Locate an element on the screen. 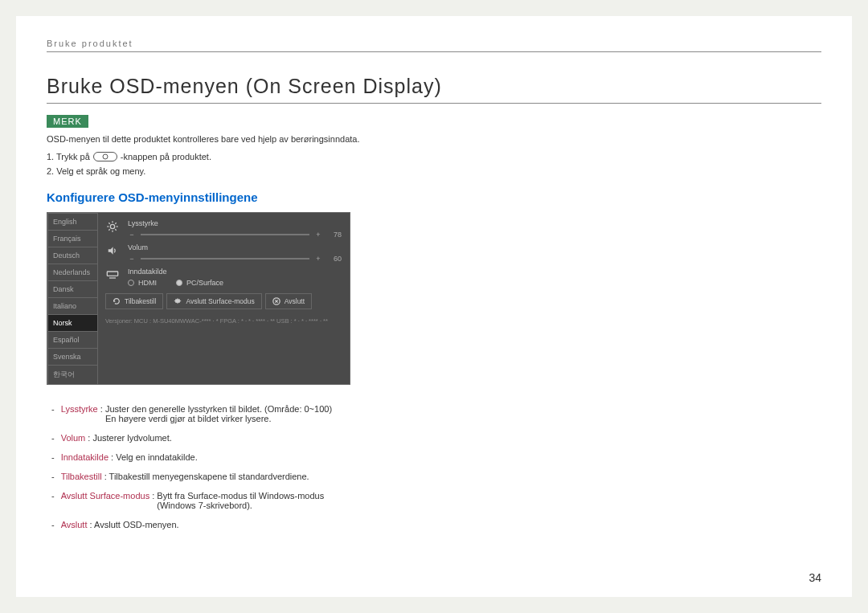 This screenshot has width=868, height=613. language-item: Italiano is located at coordinates (72, 306).